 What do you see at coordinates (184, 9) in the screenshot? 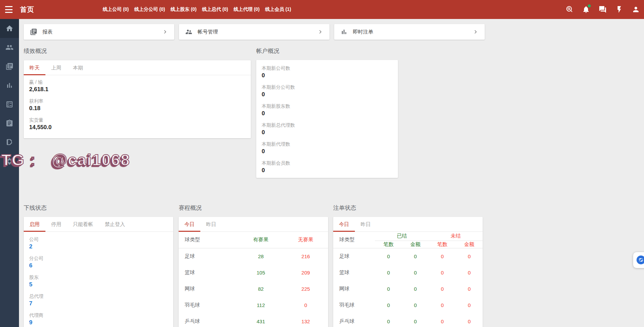
I see `nav-online-shareholder: 线上股东 (0)` at bounding box center [184, 9].